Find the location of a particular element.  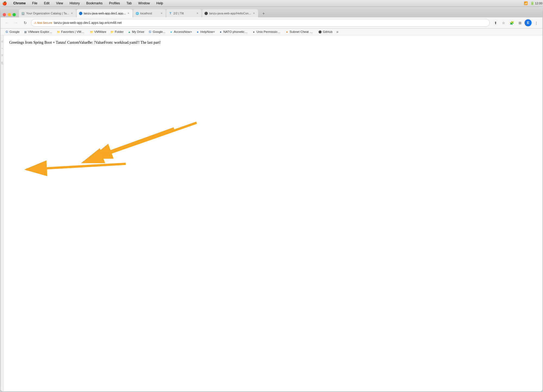

tab-close-tanzu-dev1: ✕ is located at coordinates (128, 13).